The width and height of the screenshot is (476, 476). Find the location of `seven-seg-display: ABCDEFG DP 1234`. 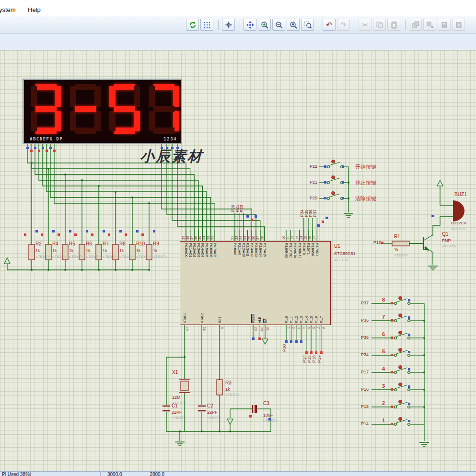

seven-seg-display: ABCDEFG DP 1234 is located at coordinates (103, 111).